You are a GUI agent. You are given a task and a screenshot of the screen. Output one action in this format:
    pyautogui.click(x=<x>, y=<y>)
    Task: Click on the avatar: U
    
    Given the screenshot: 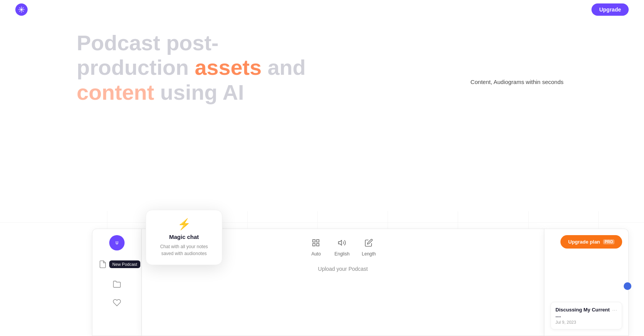 What is the action you would take?
    pyautogui.click(x=117, y=243)
    